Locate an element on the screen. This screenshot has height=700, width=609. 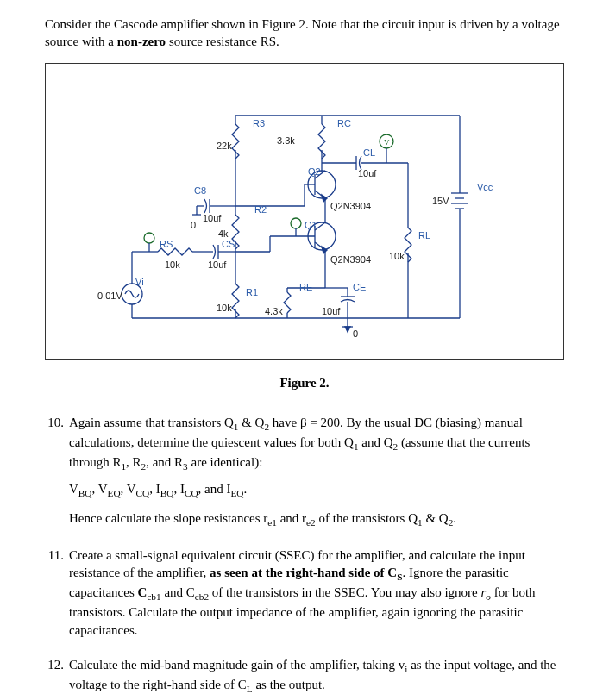
q12-number: 12. is located at coordinates (57, 678).